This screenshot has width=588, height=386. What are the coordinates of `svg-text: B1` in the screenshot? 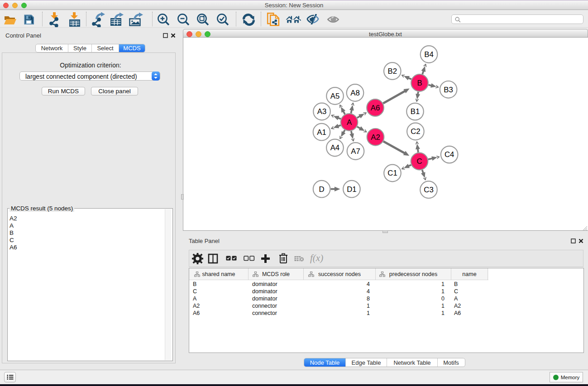 It's located at (416, 111).